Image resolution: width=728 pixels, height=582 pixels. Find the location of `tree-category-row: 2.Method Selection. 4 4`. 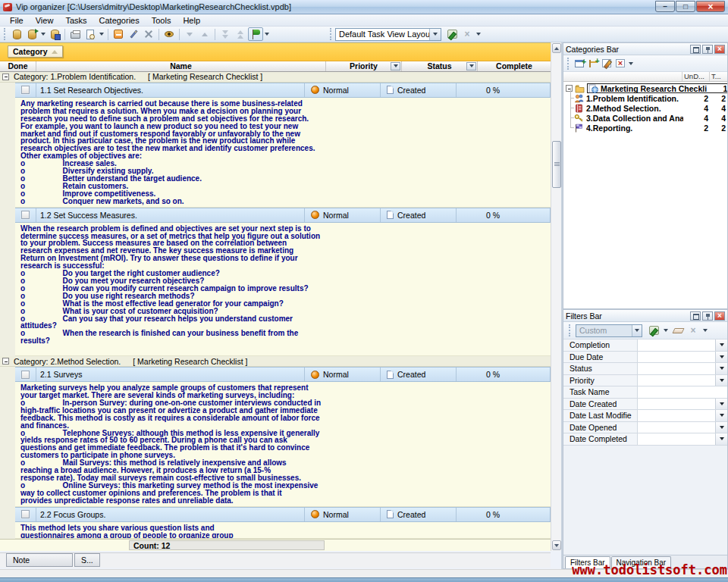

tree-category-row: 2.Method Selection. 4 4 is located at coordinates (645, 108).